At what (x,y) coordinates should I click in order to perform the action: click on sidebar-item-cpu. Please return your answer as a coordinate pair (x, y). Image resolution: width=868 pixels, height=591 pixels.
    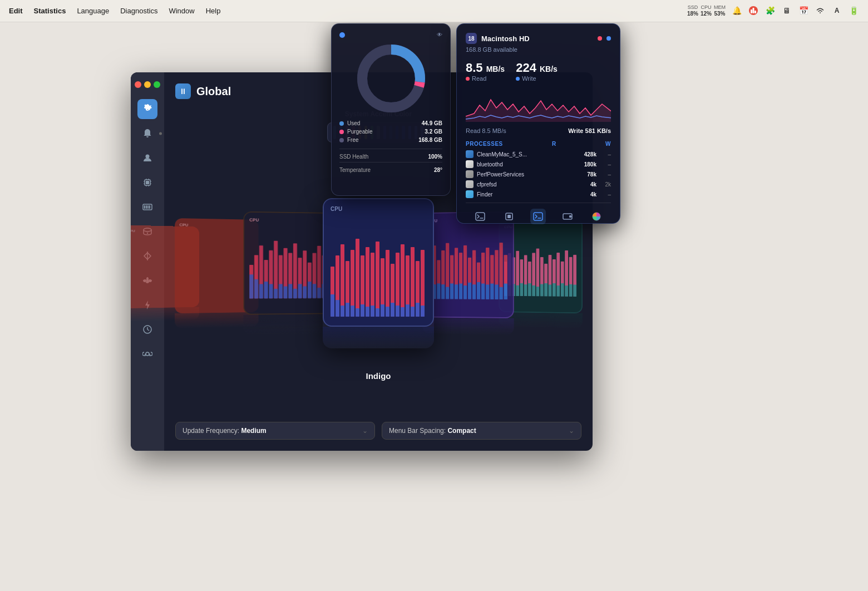
    Looking at the image, I should click on (147, 183).